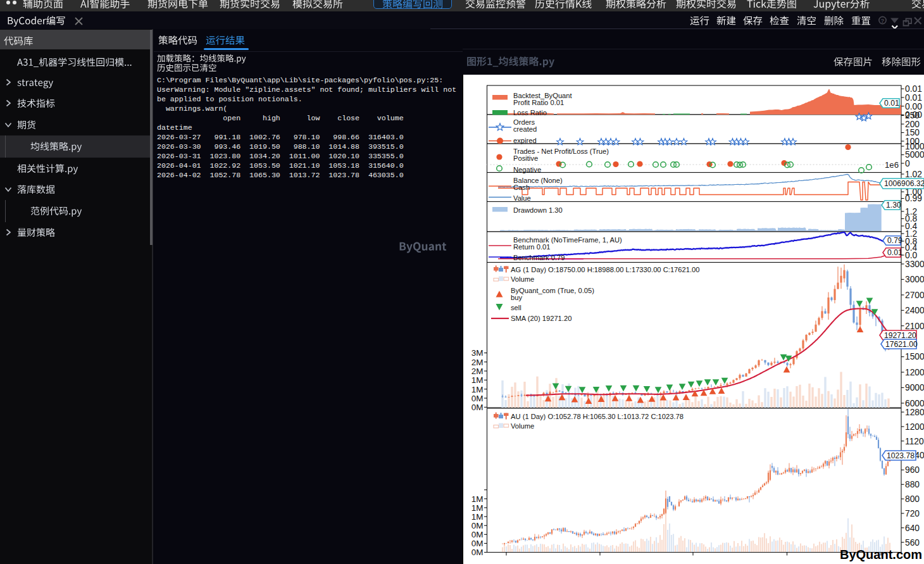  What do you see at coordinates (901, 456) in the screenshot?
I see `svg-text: 1023.78` at bounding box center [901, 456].